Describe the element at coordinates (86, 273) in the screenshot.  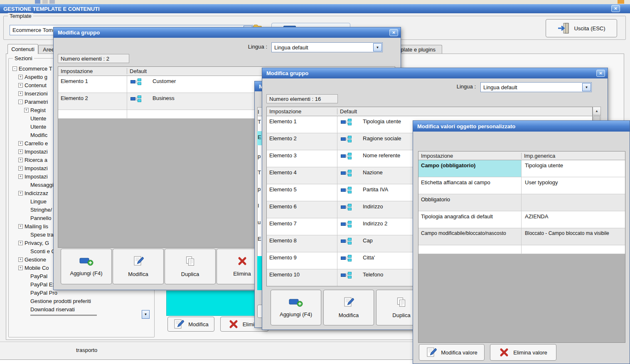
I see `aggiungi-button-label: Aggiungi (F4)` at that location.